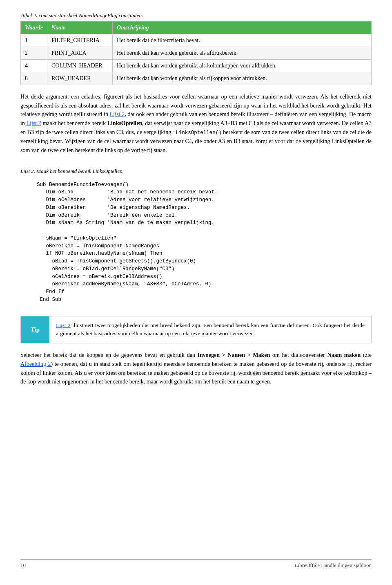 The height and width of the screenshot is (585, 392). What do you see at coordinates (34, 123) in the screenshot?
I see `lijst2-link-2: Lijst 2` at bounding box center [34, 123].